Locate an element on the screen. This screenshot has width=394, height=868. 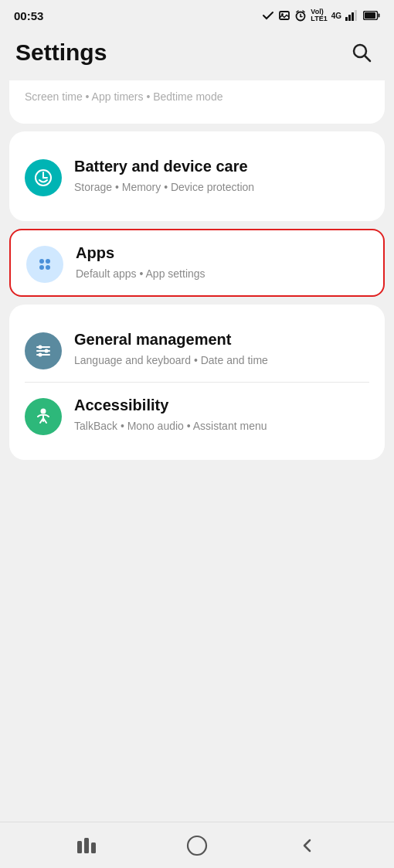
back-button is located at coordinates (307, 846).